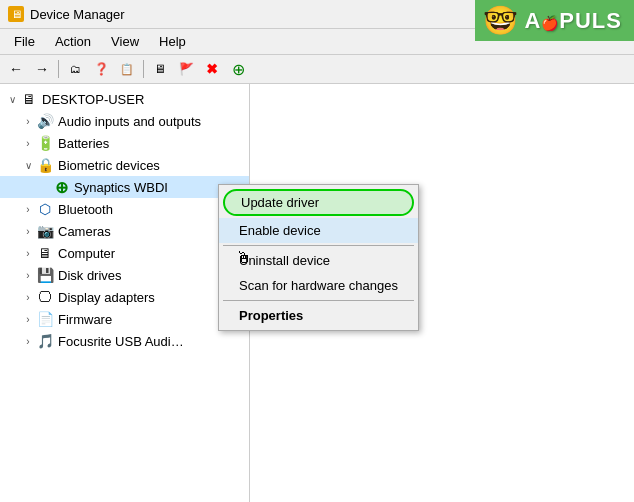 The image size is (634, 502). Describe the element at coordinates (45, 253) in the screenshot. I see `computer-icon: 🖥` at that location.